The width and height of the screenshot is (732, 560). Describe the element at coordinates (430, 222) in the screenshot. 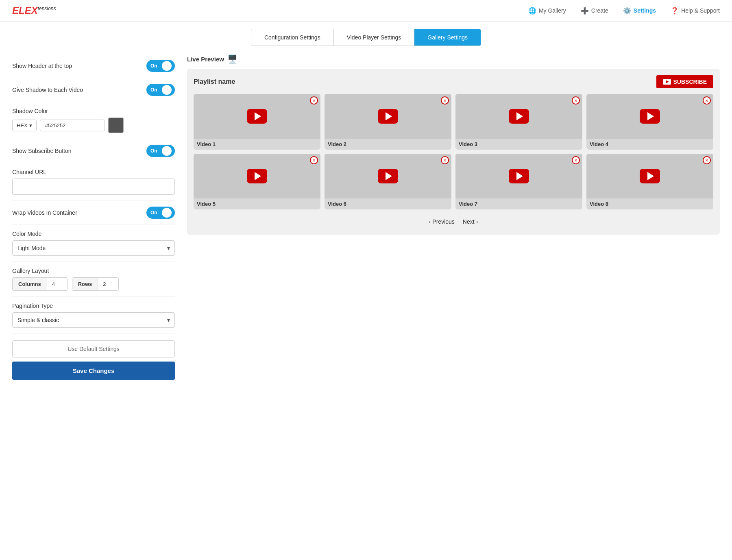

I see `left-arrow-icon: ‹` at that location.